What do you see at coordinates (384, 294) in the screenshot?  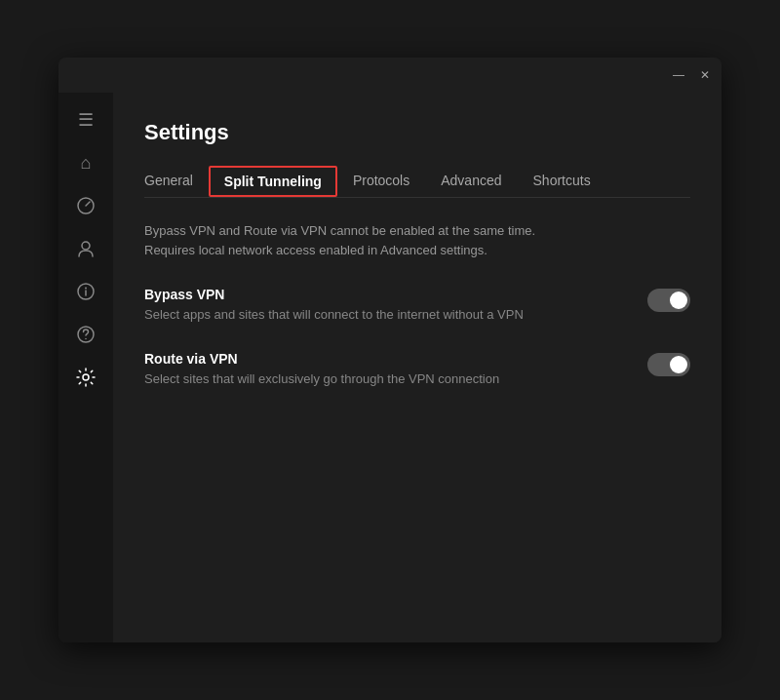 I see `bypass-vpn-title: Bypass VPN` at bounding box center [384, 294].